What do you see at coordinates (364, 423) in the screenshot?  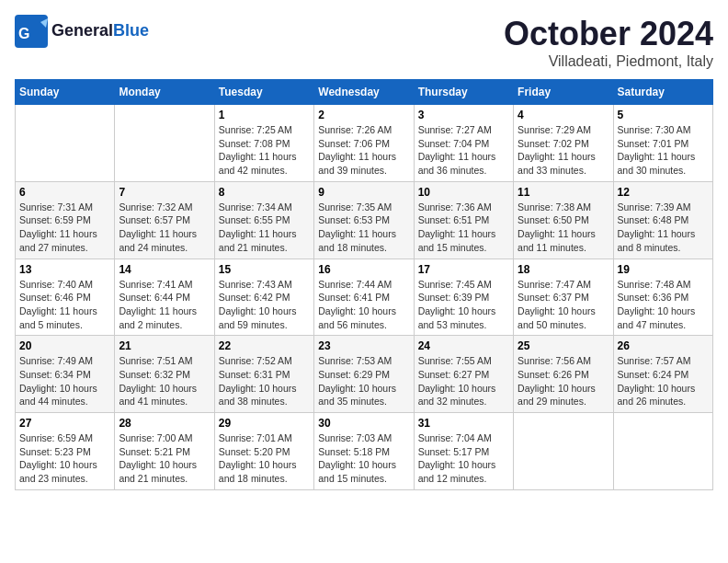 I see `day-number: 30` at bounding box center [364, 423].